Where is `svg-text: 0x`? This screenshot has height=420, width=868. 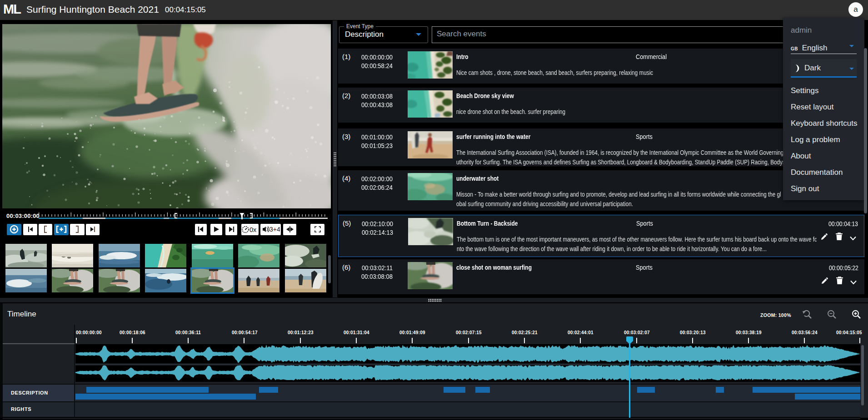 svg-text: 0x is located at coordinates (253, 230).